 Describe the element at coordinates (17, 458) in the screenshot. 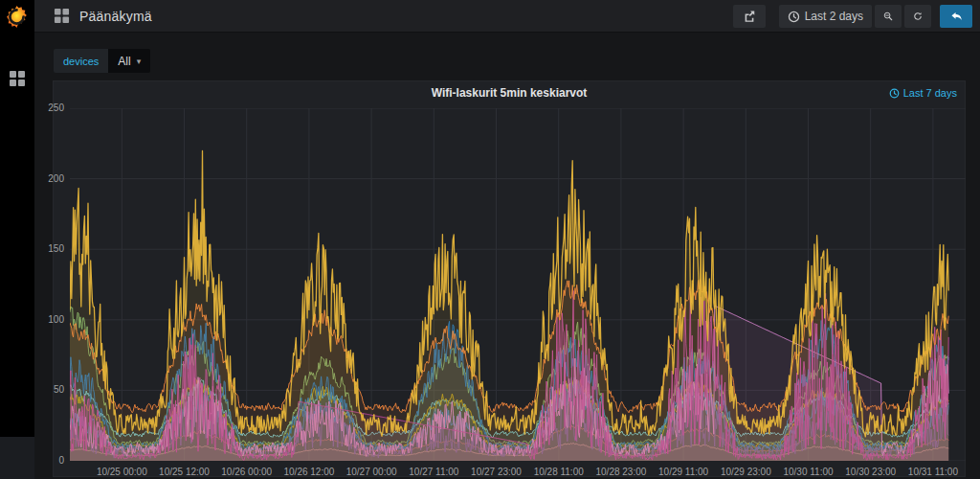

I see `sidebar-bottom-block` at that location.